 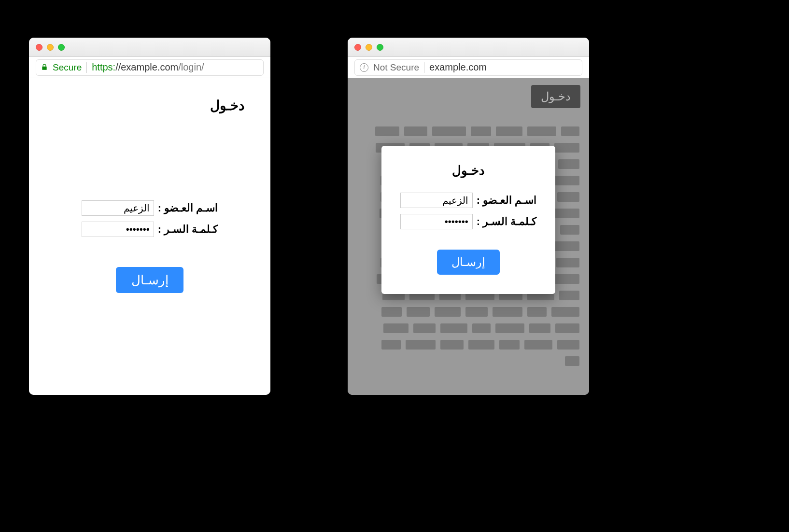 I want to click on info-icon: i, so click(x=364, y=68).